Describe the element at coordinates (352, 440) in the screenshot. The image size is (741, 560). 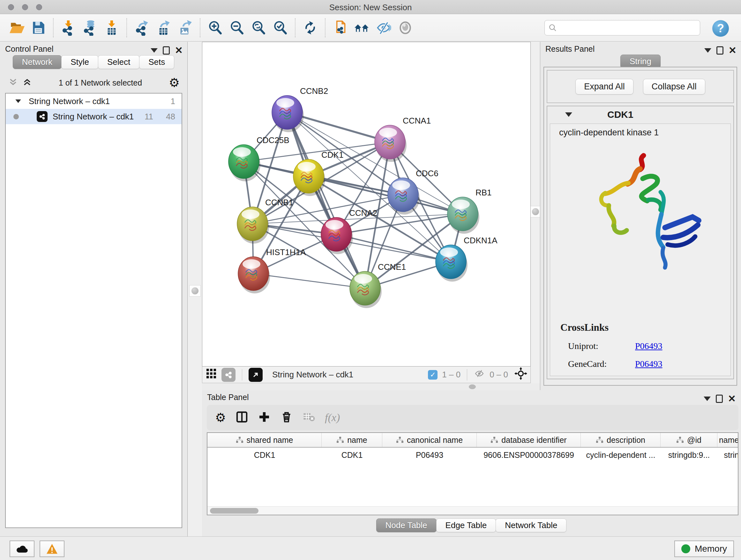
I see `column-header-name: name` at that location.